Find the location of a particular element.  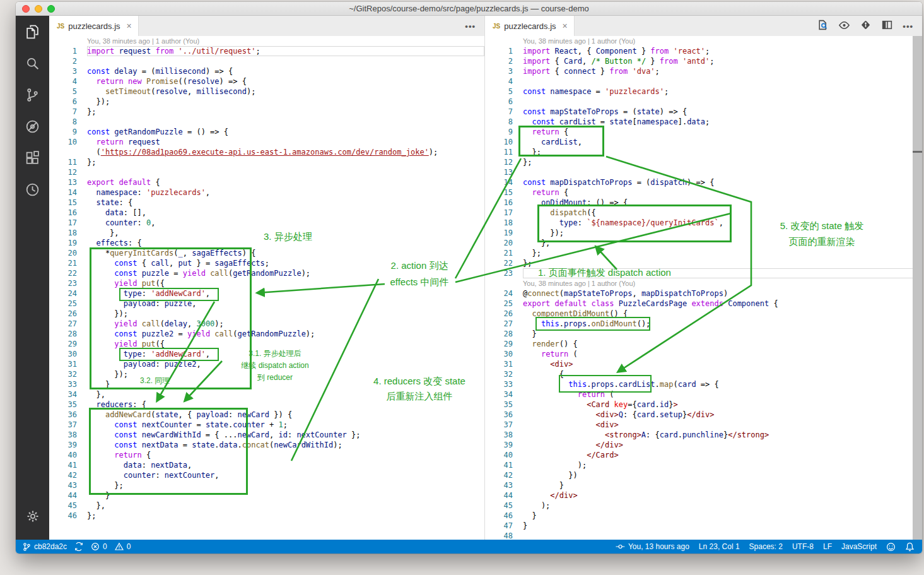

code-line: 28 } is located at coordinates (704, 334).